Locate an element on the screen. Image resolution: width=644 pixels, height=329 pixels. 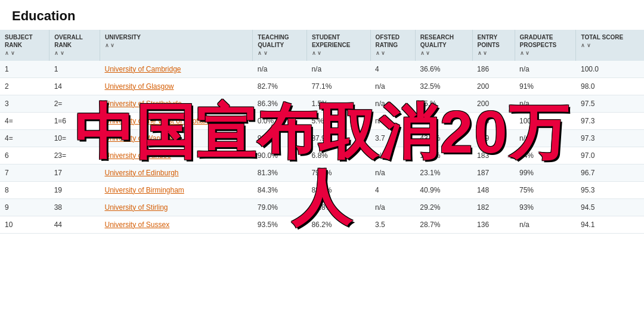
cell-subject-rank: 8 is located at coordinates (25, 190).